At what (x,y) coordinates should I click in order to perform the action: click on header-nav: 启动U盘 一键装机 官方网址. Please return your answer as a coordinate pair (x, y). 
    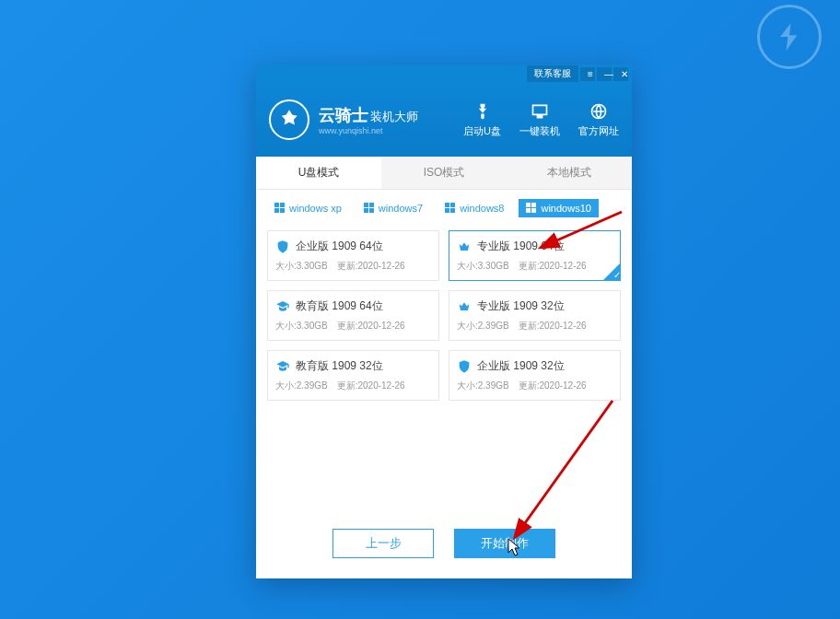
    Looking at the image, I should click on (542, 120).